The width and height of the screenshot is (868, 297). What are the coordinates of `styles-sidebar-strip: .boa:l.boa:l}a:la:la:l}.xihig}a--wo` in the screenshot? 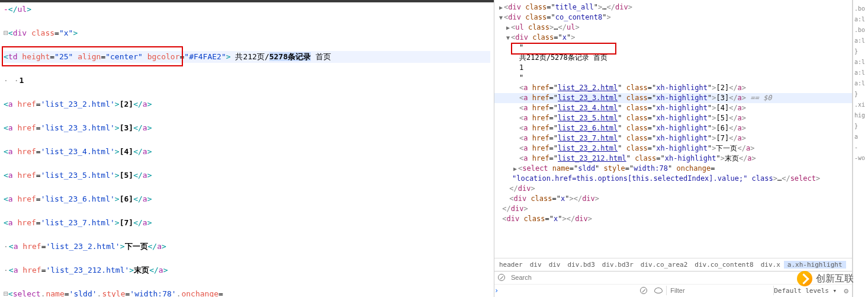 It's located at (860, 148).